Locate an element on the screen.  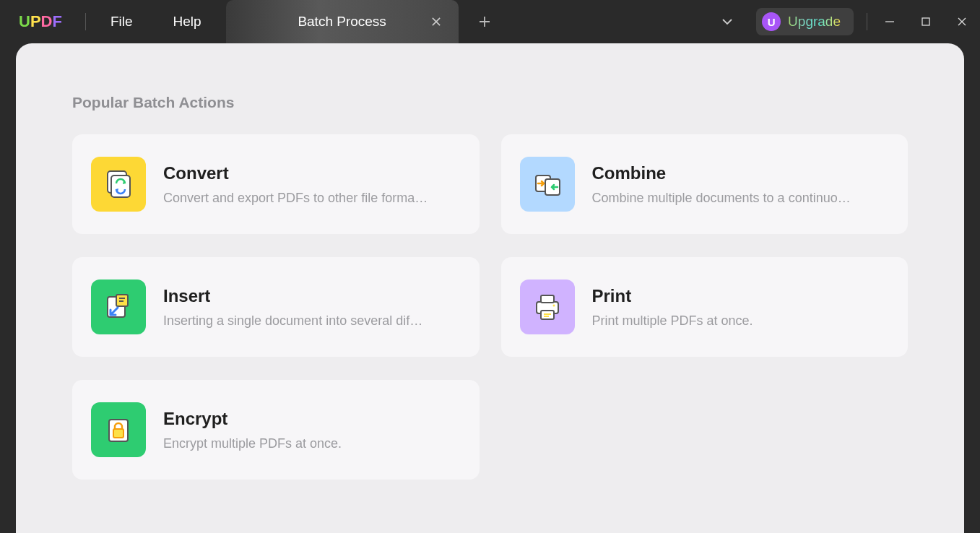
action-description: Inserting a single document into several… is located at coordinates (312, 321).